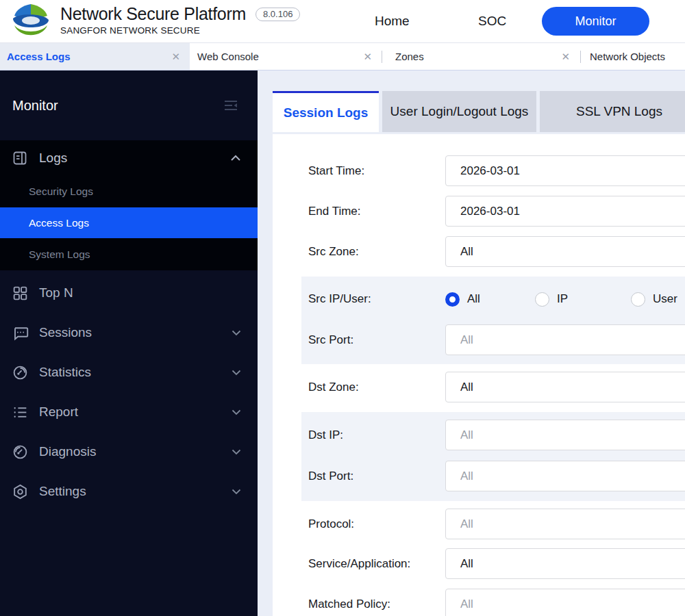 The width and height of the screenshot is (685, 616). What do you see at coordinates (21, 452) in the screenshot?
I see `diagnosis-icon` at bounding box center [21, 452].